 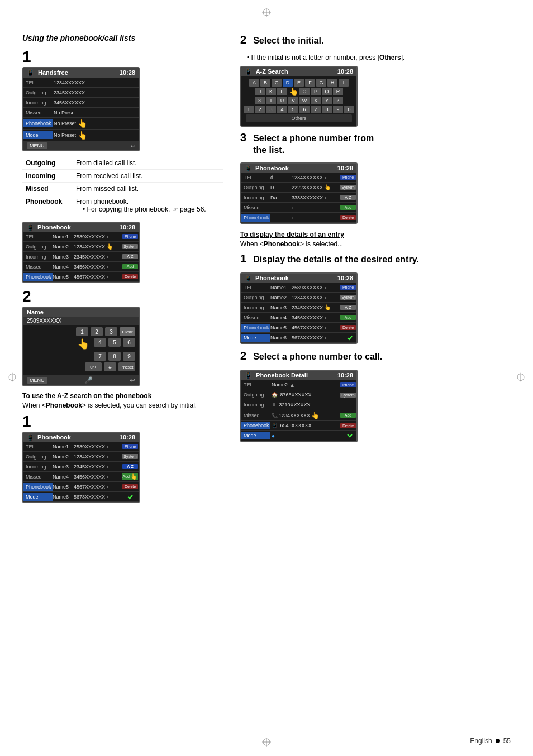 I want to click on detail-row-outgoing: Outgoing 🏠 8765XXXXXX System, so click(x=299, y=395).